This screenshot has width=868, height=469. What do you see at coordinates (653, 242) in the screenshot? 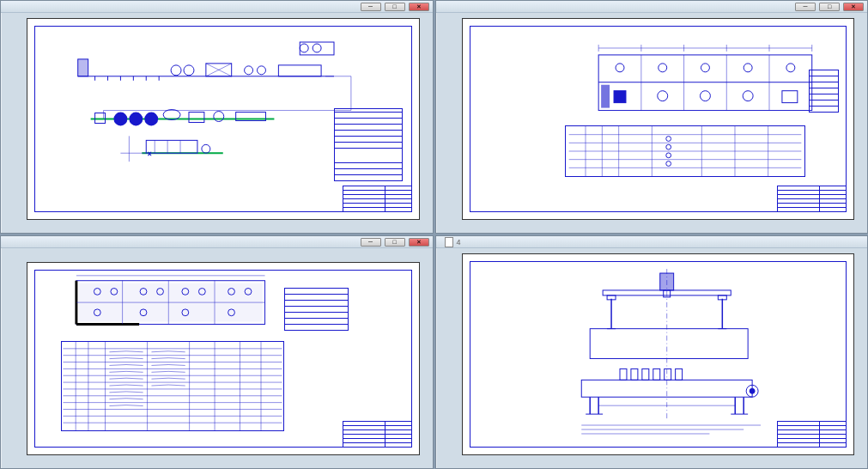
I see `panel-titlebar: 4` at bounding box center [653, 242].